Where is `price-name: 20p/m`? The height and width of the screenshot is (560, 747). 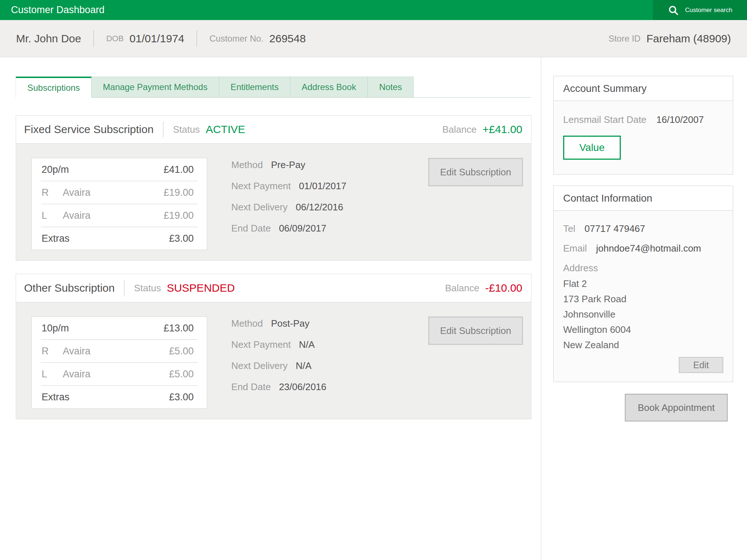 price-name: 20p/m is located at coordinates (102, 170).